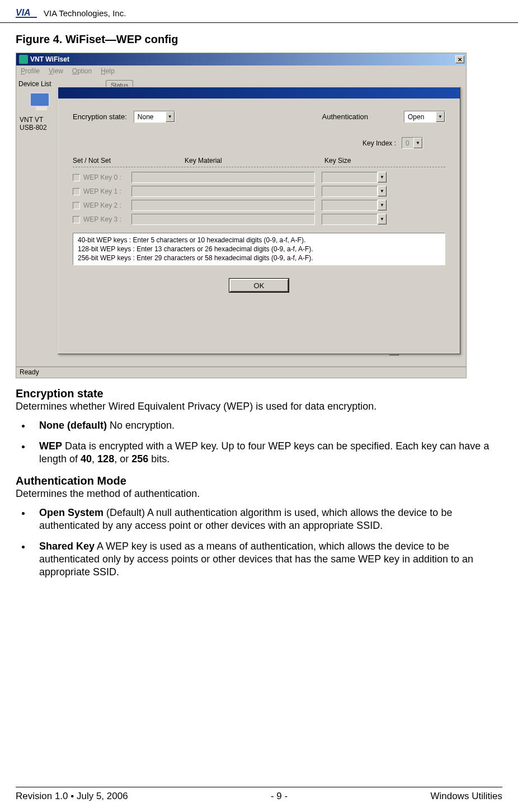 This screenshot has width=518, height=812. What do you see at coordinates (41, 102) in the screenshot?
I see `device-icon` at bounding box center [41, 102].